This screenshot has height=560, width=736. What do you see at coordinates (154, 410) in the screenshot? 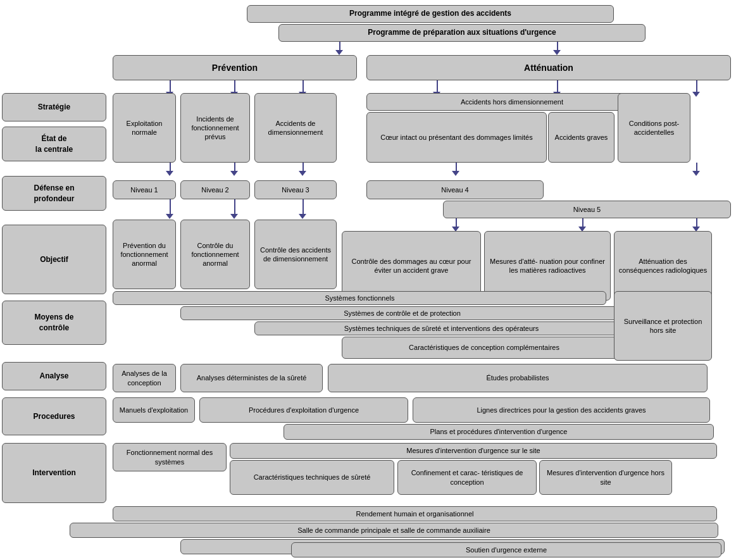
I see `manuels: Manuels d'exploitation` at bounding box center [154, 410].